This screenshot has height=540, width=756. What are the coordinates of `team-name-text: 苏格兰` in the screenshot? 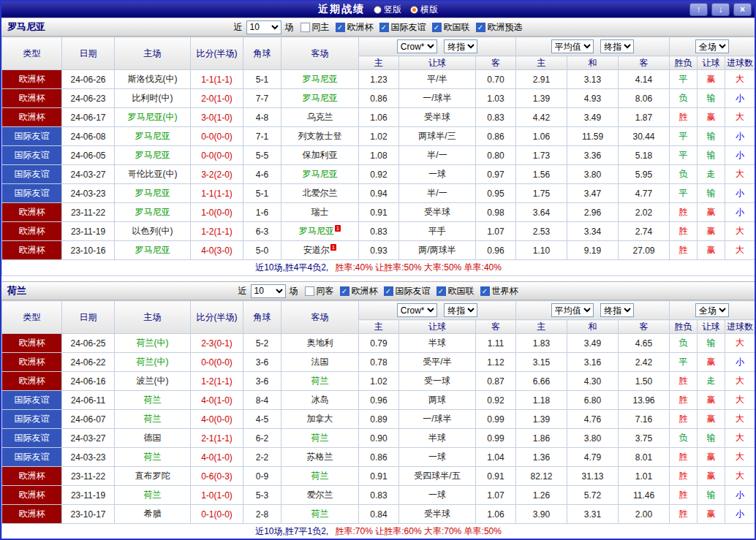 It's located at (320, 457).